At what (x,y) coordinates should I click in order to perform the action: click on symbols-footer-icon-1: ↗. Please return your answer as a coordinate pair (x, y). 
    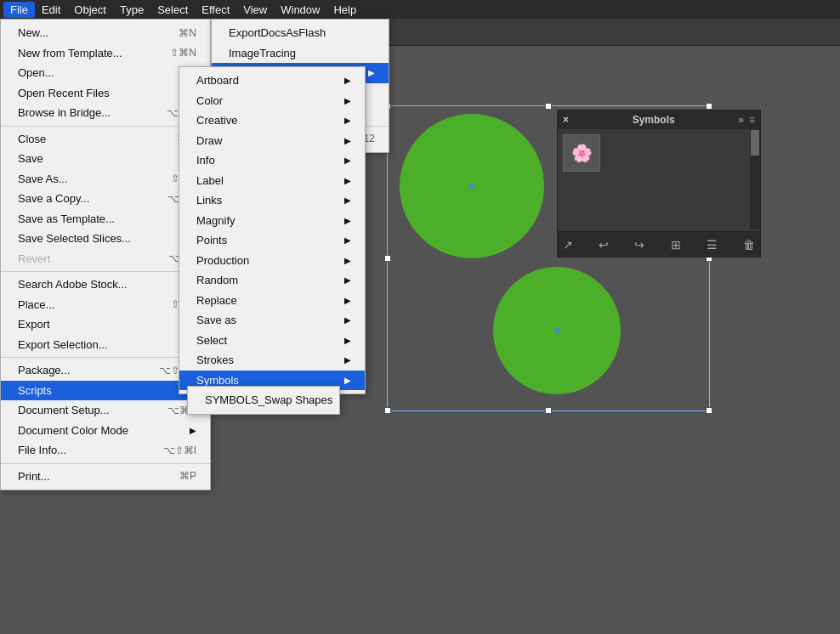
    Looking at the image, I should click on (568, 245).